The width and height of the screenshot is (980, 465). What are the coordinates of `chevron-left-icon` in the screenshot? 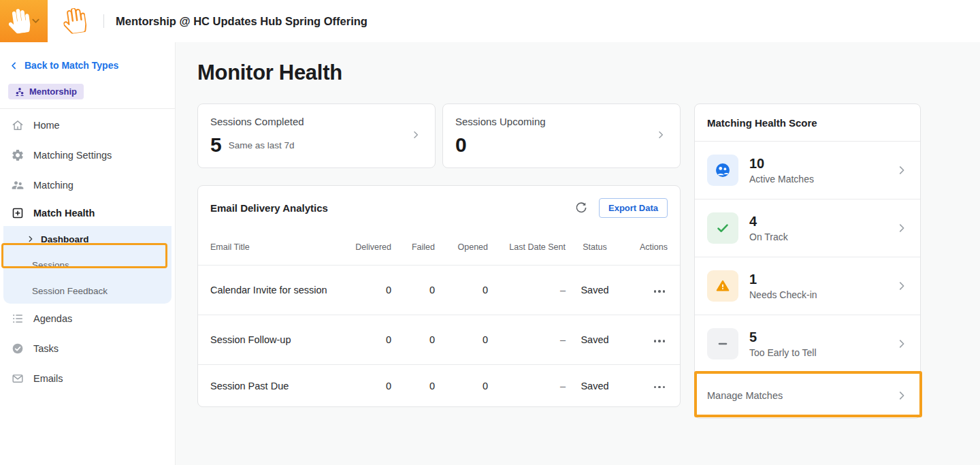 It's located at (14, 65).